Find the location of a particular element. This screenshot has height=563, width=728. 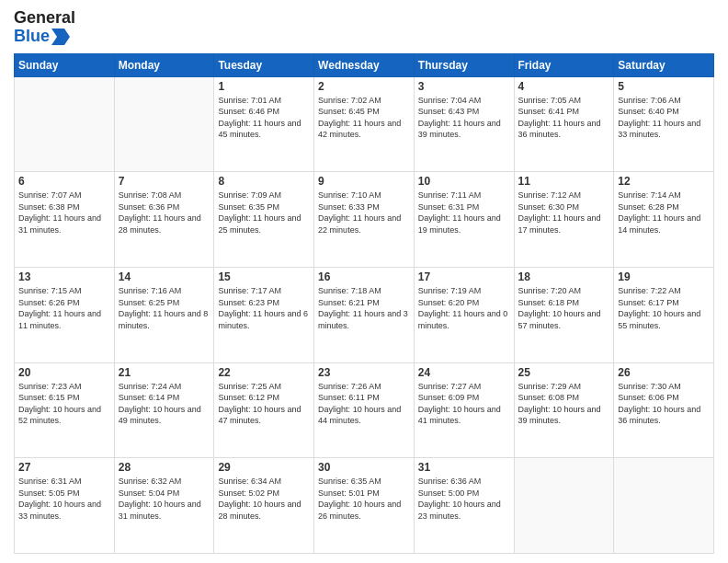

day-number: 15 is located at coordinates (264, 277).